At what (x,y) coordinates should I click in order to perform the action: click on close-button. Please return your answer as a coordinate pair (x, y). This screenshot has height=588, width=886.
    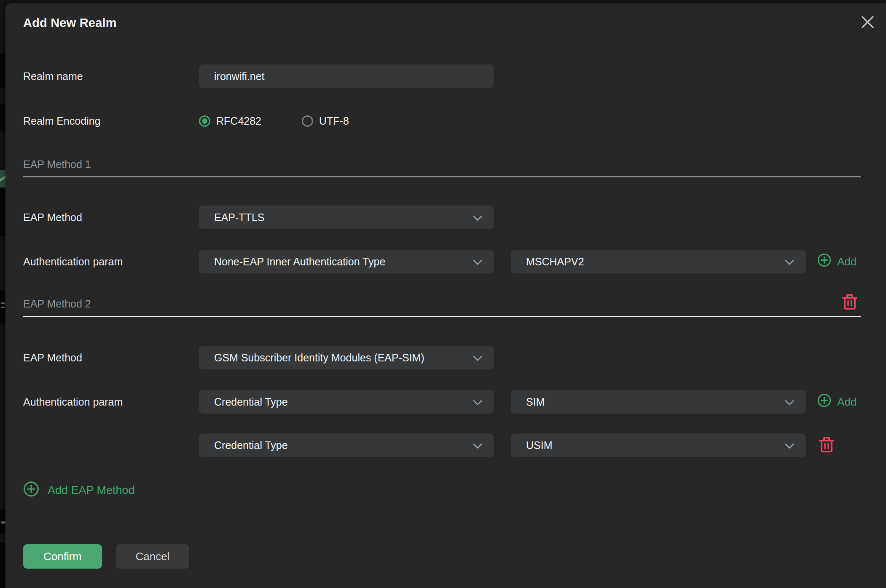
    Looking at the image, I should click on (867, 23).